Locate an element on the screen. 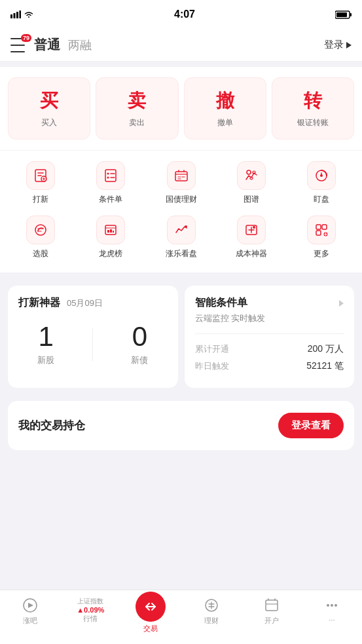  nav-item-more: ··· is located at coordinates (332, 611).